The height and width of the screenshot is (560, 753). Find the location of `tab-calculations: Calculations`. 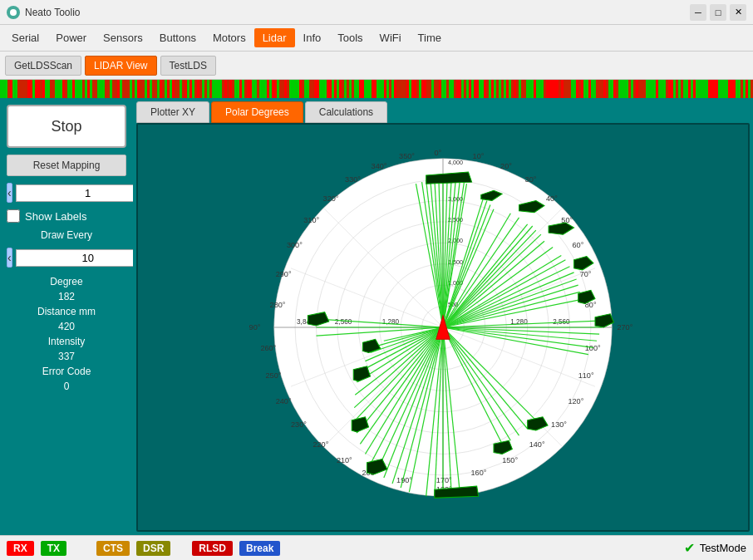

tab-calculations: Calculations is located at coordinates (346, 112).